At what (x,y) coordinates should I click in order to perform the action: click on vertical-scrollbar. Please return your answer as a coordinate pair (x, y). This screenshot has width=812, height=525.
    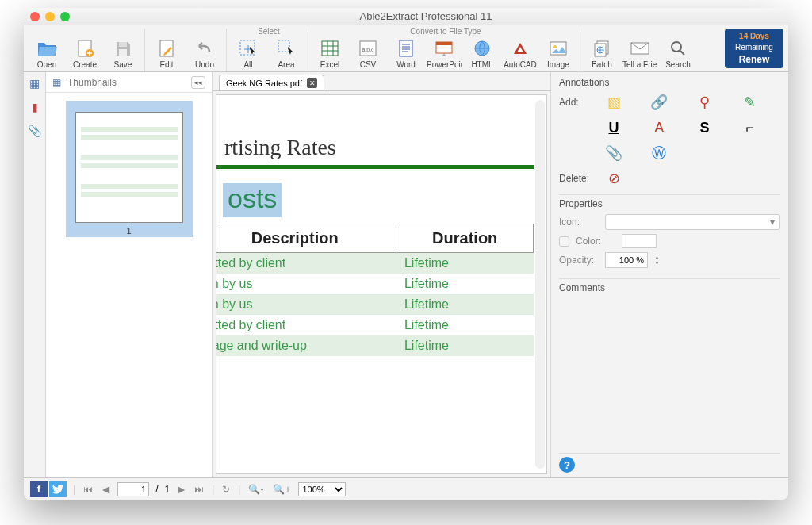
    Looking at the image, I should click on (540, 284).